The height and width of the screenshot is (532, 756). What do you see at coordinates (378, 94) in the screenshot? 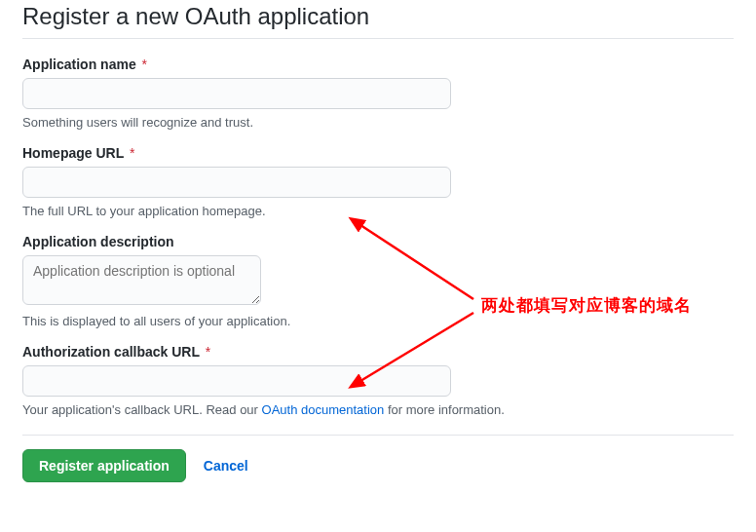
I see `field-application-name: Application name * Something users will …` at bounding box center [378, 94].